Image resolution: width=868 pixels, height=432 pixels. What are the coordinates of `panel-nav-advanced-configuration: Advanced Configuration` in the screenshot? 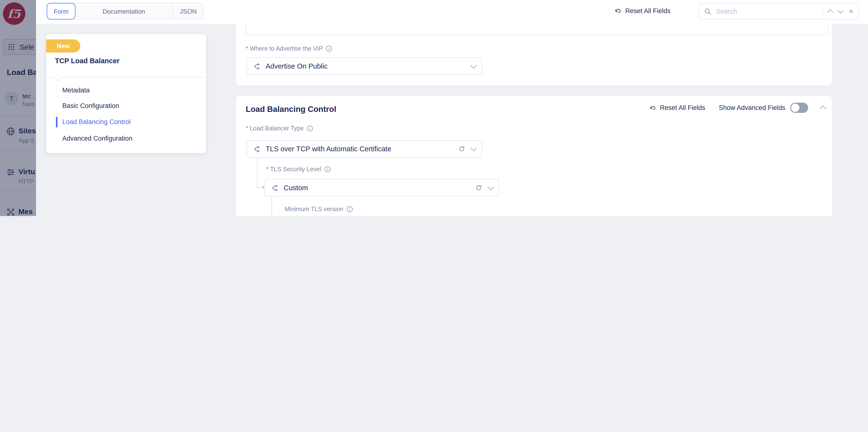 It's located at (97, 138).